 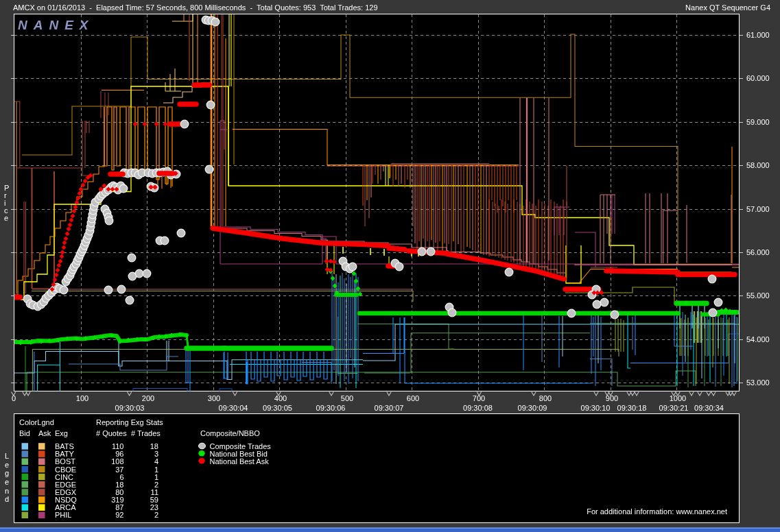 What do you see at coordinates (119, 507) in the screenshot?
I see `svg-text: 87` at bounding box center [119, 507].